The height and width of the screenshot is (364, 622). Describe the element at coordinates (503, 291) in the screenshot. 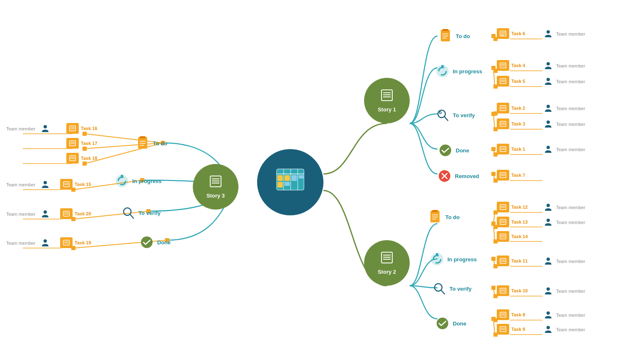

I see `task10-icon` at that location.